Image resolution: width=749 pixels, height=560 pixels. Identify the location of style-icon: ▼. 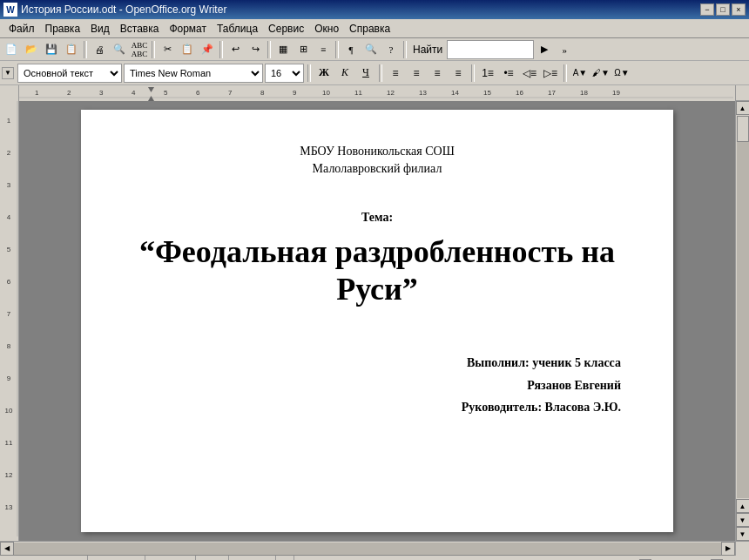
(8, 73).